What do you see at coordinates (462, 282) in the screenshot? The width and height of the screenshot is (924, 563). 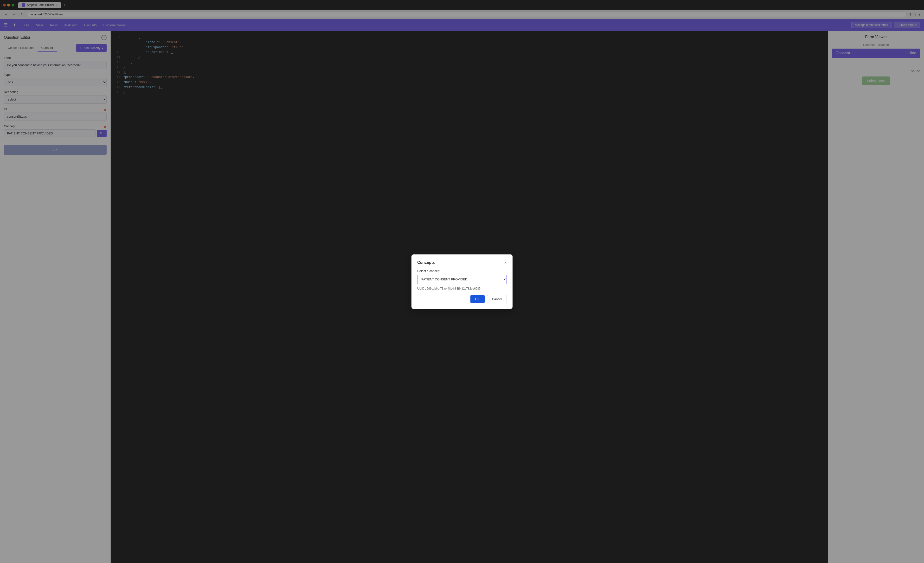 I see `concepts-modal: Concepts × Select a concept PATIENT CONS…` at bounding box center [462, 282].